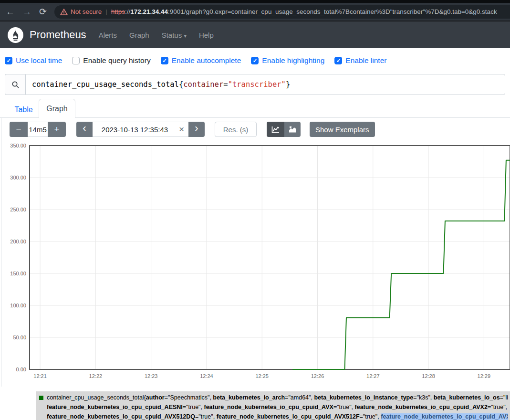  I want to click on setting-label: Use local time, so click(39, 61).